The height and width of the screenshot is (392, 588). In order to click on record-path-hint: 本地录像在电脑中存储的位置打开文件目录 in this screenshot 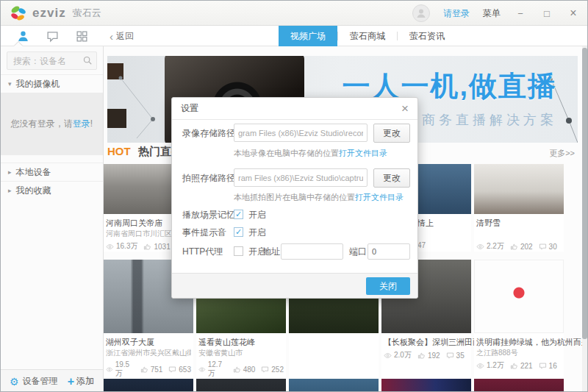, I will do `click(310, 153)`.